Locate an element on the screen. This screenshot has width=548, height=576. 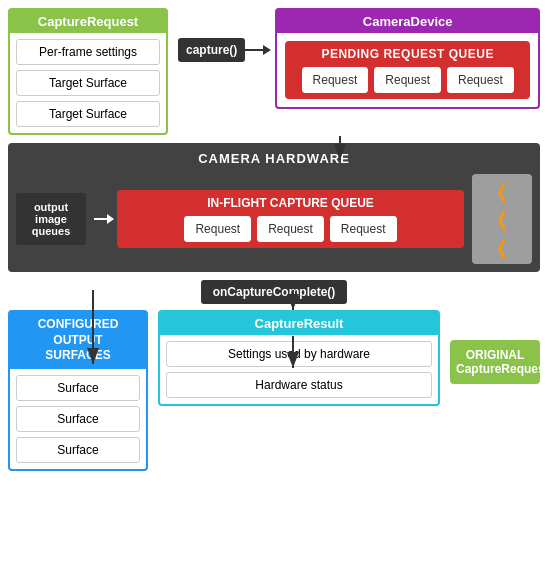
camera-device-title: CameraDevice is located at coordinates (408, 22).